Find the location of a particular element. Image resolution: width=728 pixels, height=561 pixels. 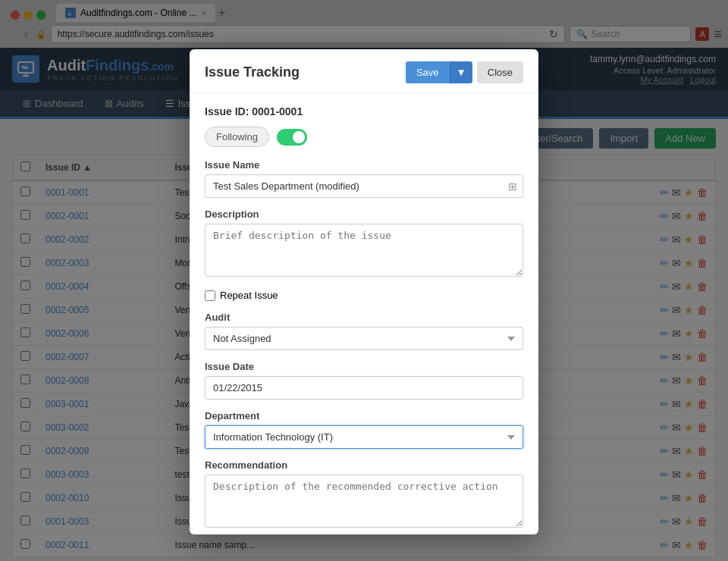

repeat-issue-checkbox is located at coordinates (210, 296).